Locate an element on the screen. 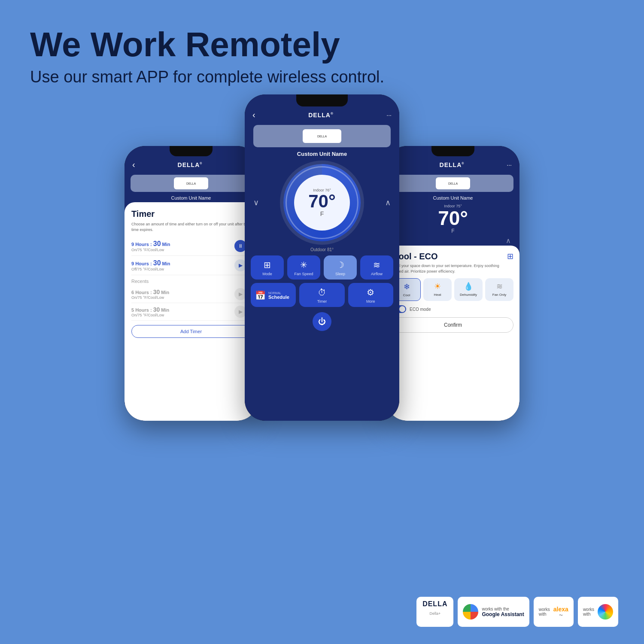 The width and height of the screenshot is (644, 644). ac-image-right: DELLA is located at coordinates (453, 183).